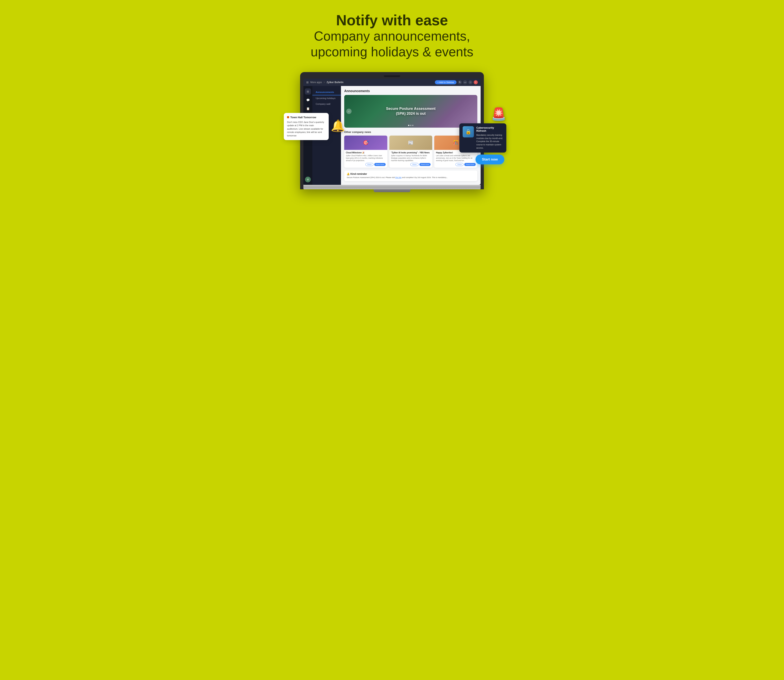 The image size is (784, 680). What do you see at coordinates (392, 44) in the screenshot?
I see `hero-subtitle: Company announcements, upcoming holidays…` at bounding box center [392, 44].